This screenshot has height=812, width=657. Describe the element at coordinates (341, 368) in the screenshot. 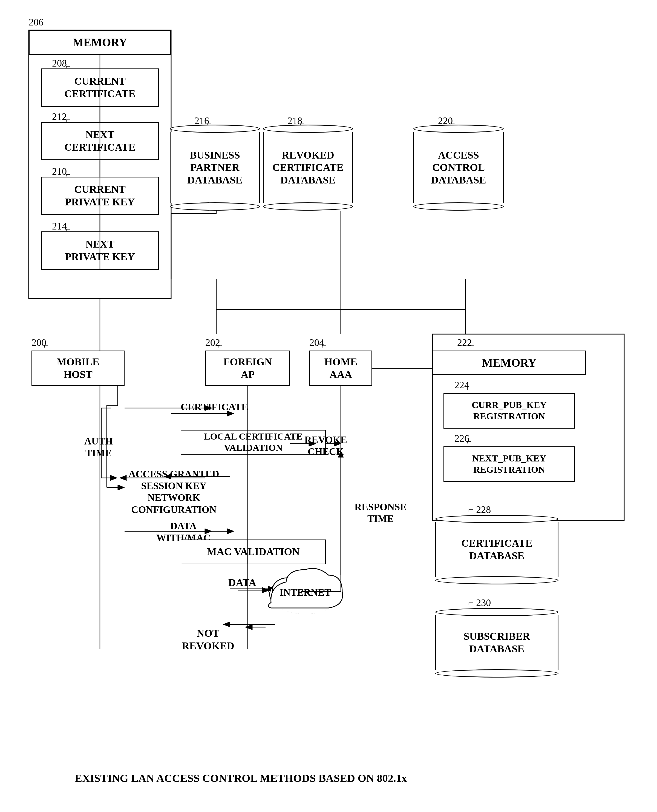

I see `home-aaa-box: HOMEAAA` at that location.